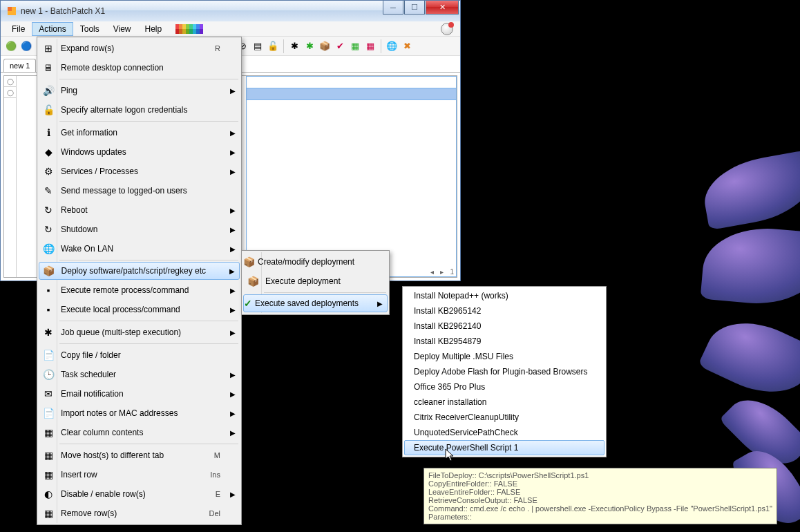 This screenshot has width=800, height=532. Describe the element at coordinates (351, 94) in the screenshot. I see `selected-row` at that location.